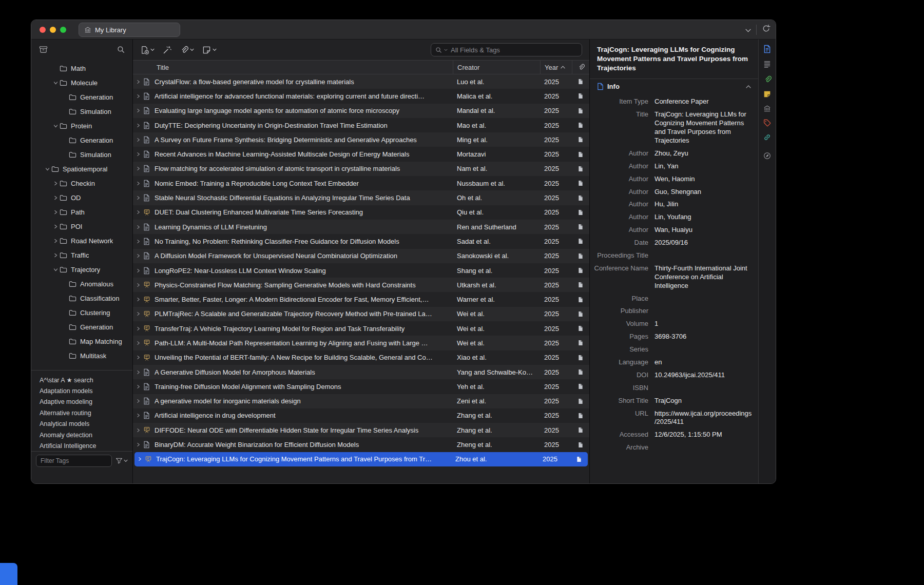 This screenshot has height=585, width=924. I want to click on locate-button, so click(767, 156).